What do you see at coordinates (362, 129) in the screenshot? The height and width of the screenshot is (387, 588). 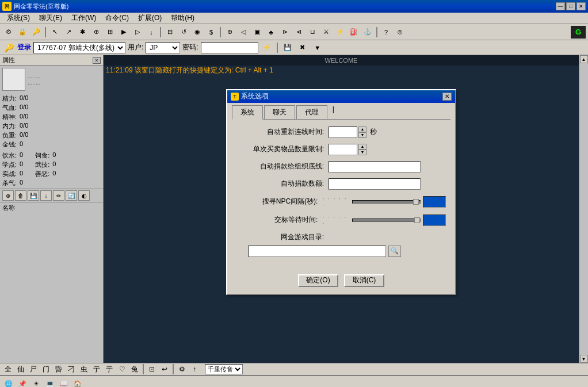 I see `reconnect-up: ▲` at bounding box center [362, 129].